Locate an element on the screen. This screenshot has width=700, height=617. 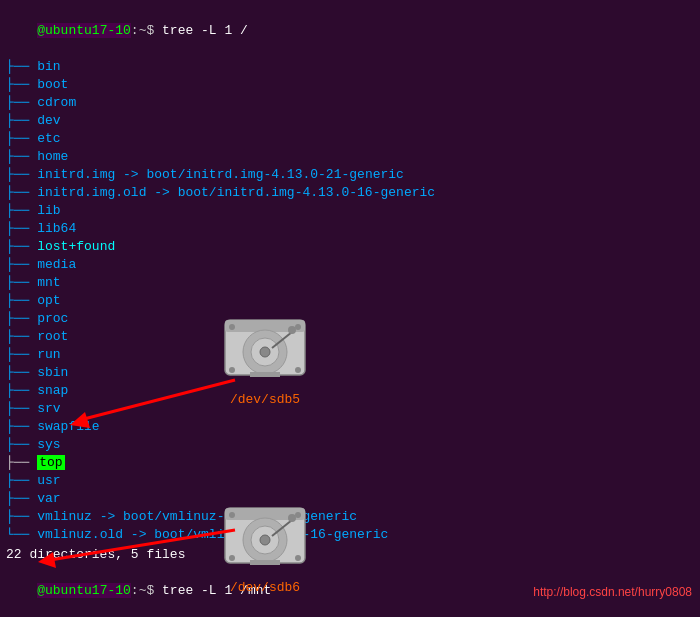
prompt-1: @ubuntu17-10:~$ is located at coordinates (96, 30).